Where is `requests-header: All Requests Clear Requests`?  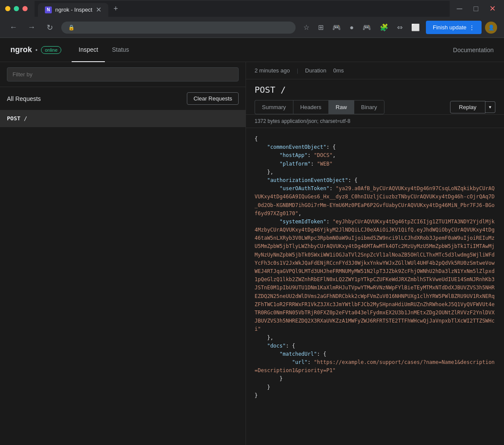 requests-header: All Requests Clear Requests is located at coordinates (123, 98).